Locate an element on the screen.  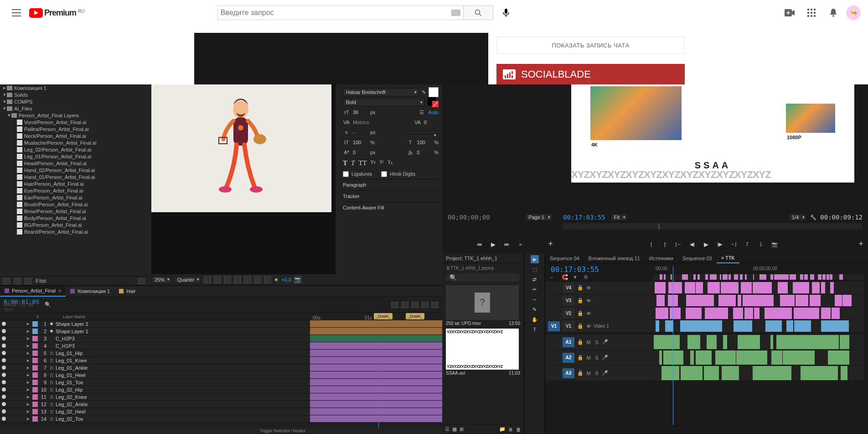
more-icon: » is located at coordinates (521, 244).